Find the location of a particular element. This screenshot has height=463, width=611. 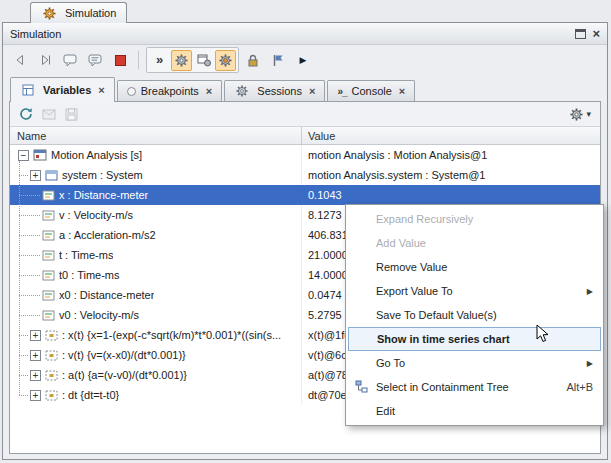

tab-variables-label: Variables is located at coordinates (67, 90).